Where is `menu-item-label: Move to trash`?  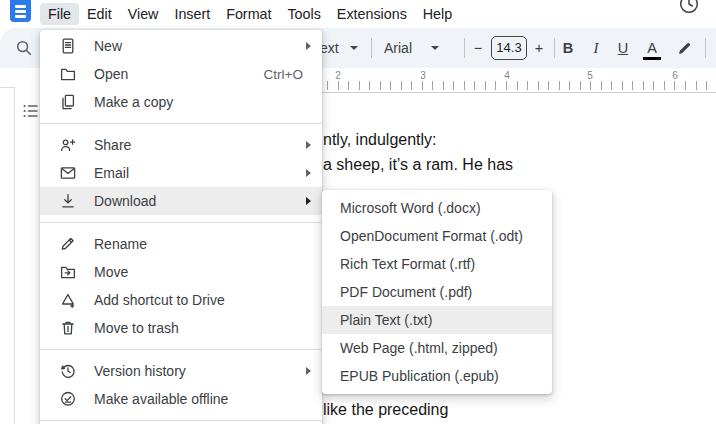
menu-item-label: Move to trash is located at coordinates (136, 328).